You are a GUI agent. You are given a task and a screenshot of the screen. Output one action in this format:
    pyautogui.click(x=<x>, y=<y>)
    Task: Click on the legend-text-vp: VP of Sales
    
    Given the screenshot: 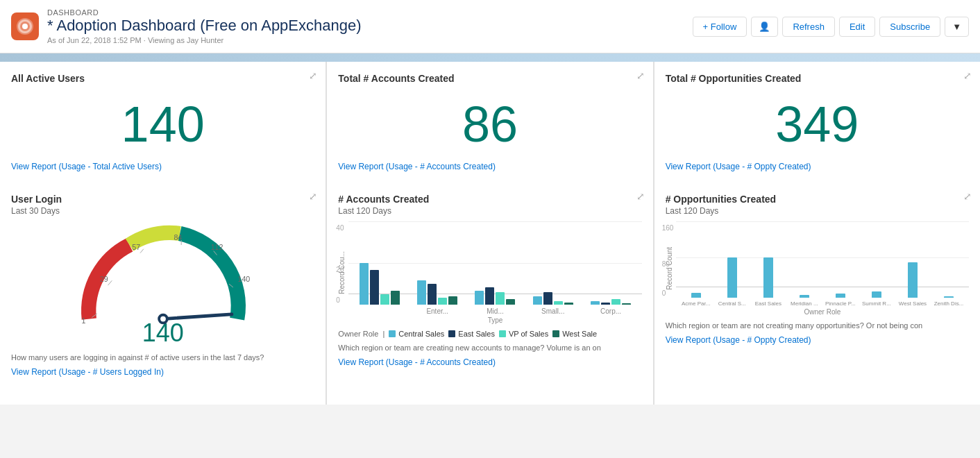 What is the action you would take?
    pyautogui.click(x=529, y=334)
    